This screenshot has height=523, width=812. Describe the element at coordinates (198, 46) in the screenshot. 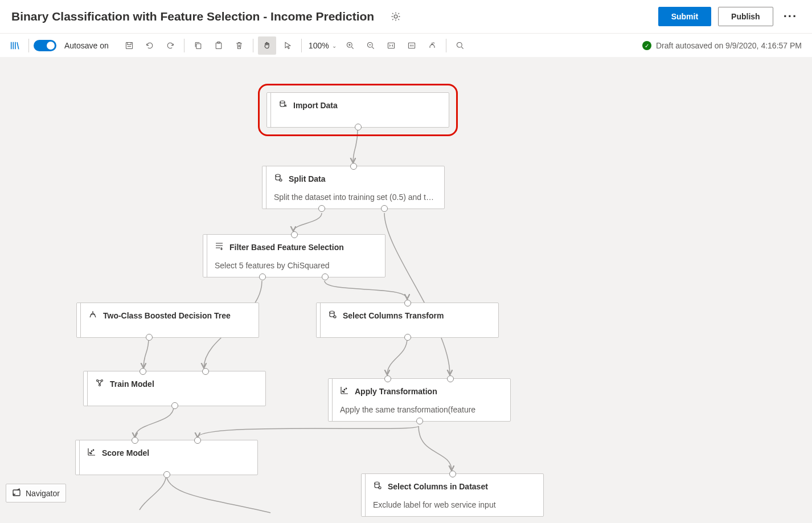

I see `copy-icon` at that location.